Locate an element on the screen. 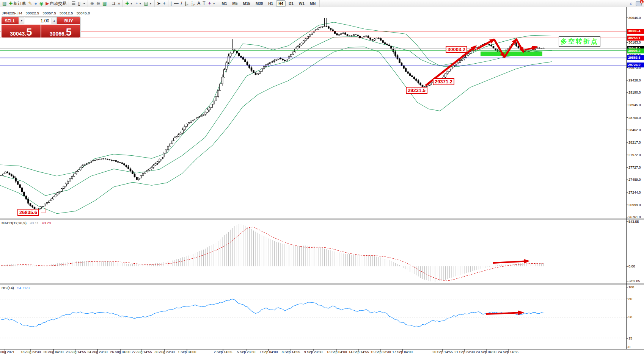 The image size is (644, 355). tf-button-m1: M1 is located at coordinates (225, 4).